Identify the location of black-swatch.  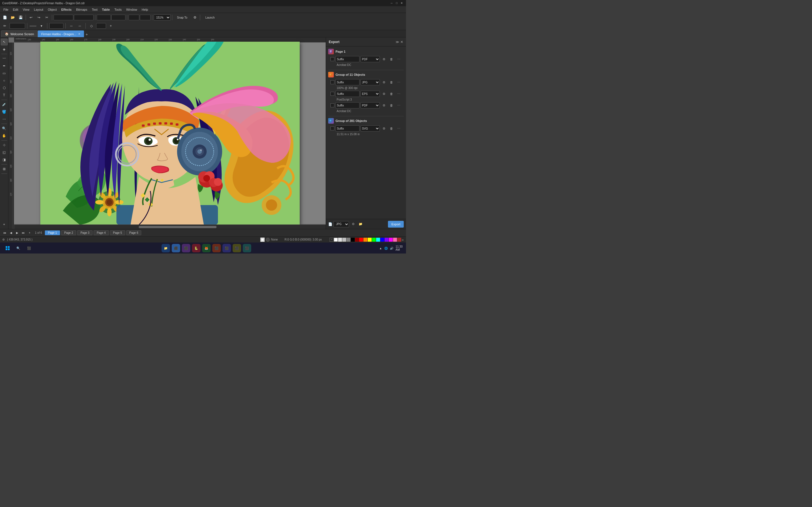
(353, 240).